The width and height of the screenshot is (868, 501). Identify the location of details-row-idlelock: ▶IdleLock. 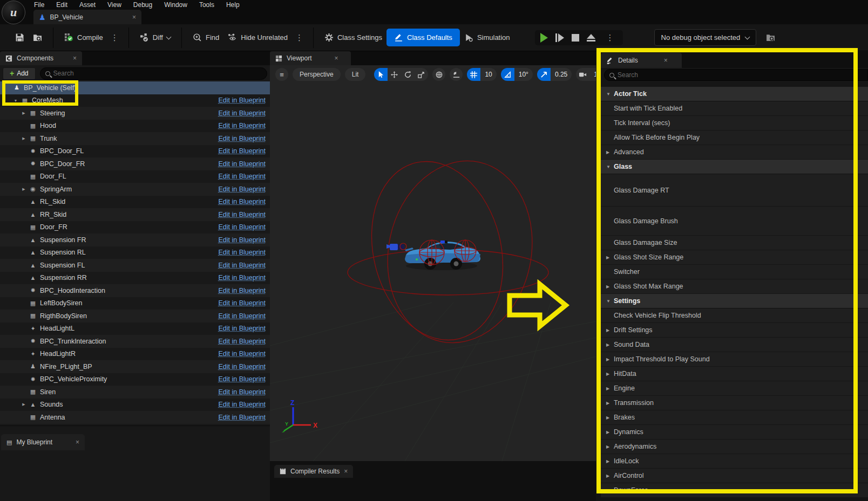
(734, 462).